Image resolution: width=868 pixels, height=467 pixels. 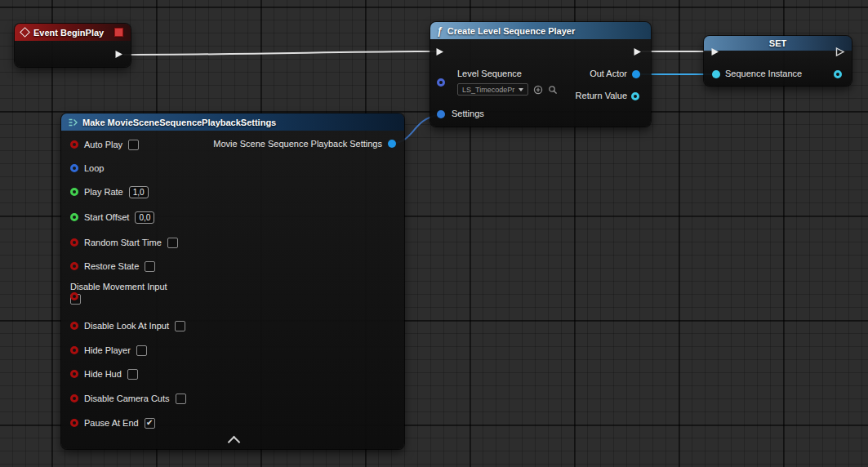 I want to click on hide-player-label: Hide Player, so click(x=108, y=350).